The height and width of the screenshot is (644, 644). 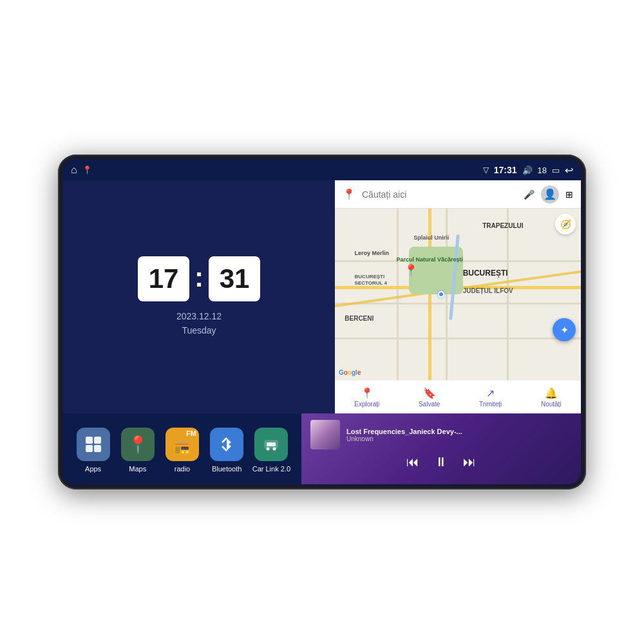 I want to click on explore-icon: 📍, so click(x=367, y=393).